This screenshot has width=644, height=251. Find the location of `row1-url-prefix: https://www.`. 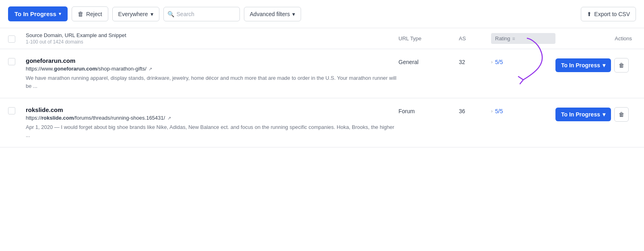

row1-url-prefix: https://www. is located at coordinates (40, 68).